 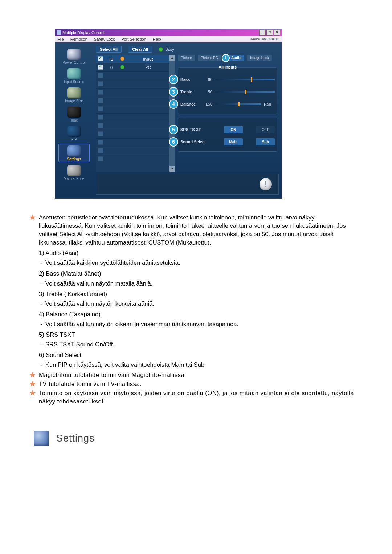 I want to click on bass-row: 2 Bass 60, so click(x=228, y=79).